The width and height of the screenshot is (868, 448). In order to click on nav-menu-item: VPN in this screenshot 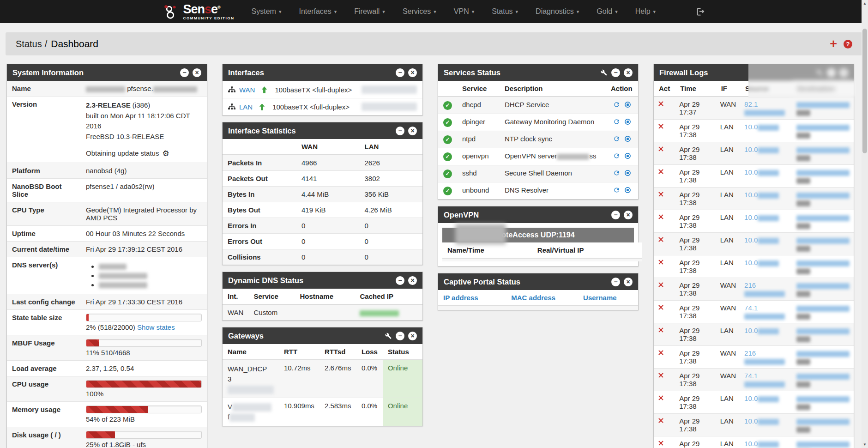, I will do `click(464, 12)`.